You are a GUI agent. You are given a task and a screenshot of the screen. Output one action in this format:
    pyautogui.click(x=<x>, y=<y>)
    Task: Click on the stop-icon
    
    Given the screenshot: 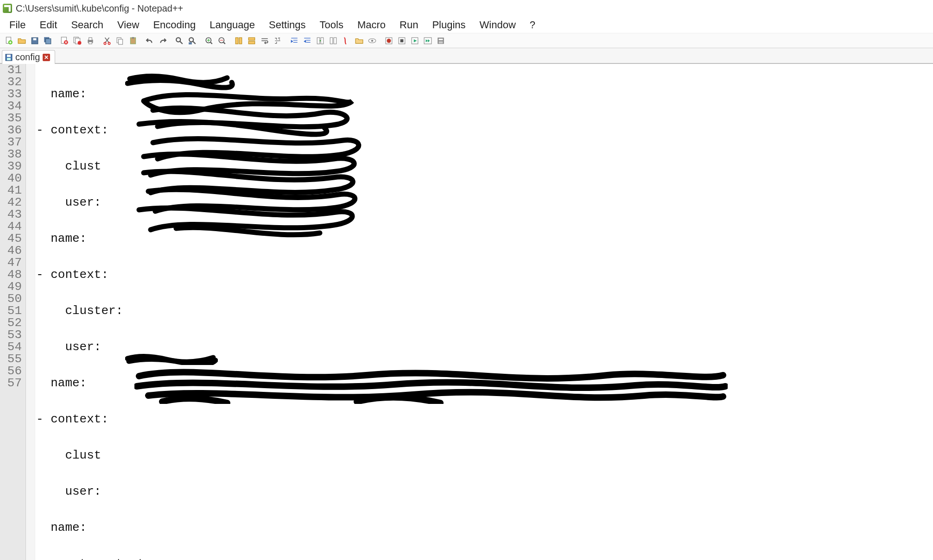 What is the action you would take?
    pyautogui.click(x=402, y=41)
    